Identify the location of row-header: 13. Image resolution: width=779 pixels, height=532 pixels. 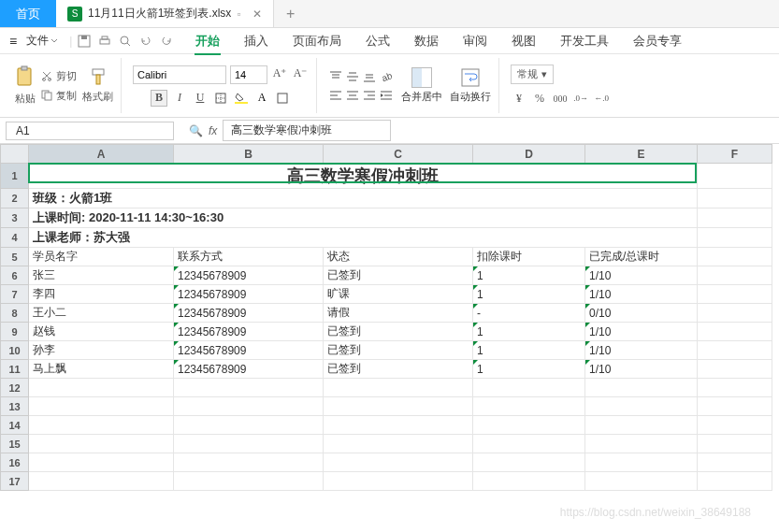
(15, 407).